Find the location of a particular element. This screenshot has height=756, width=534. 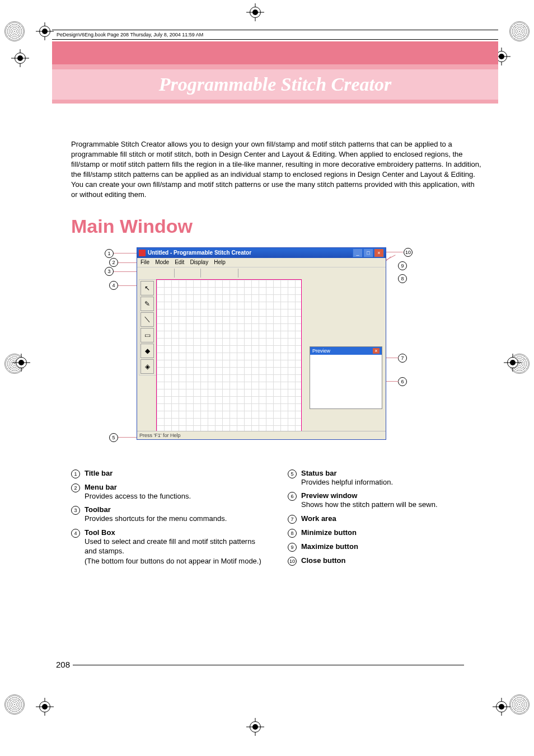

callout-5: 5 is located at coordinates (114, 438).